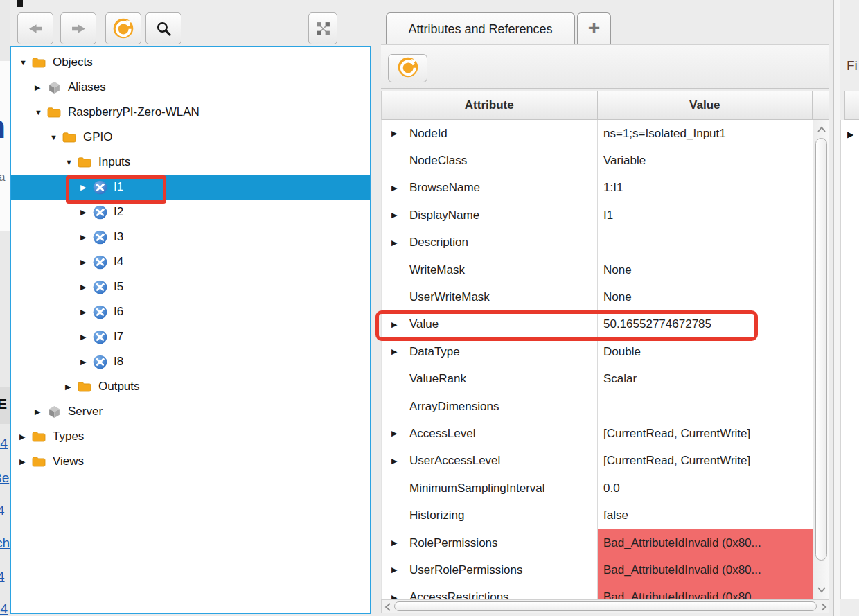  Describe the element at coordinates (597, 188) in the screenshot. I see `attribute-row-browsename: BrowseName1:I1` at that location.